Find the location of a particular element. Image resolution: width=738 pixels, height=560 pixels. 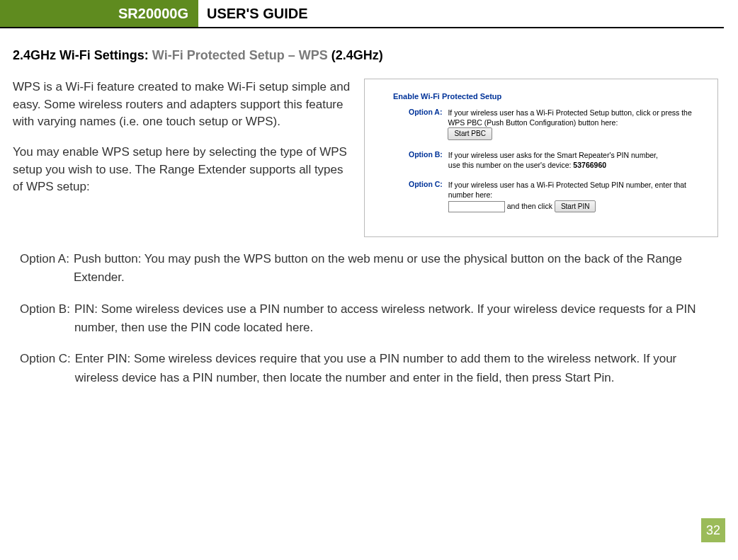

panel-option-a-label: Option A: is located at coordinates (425, 124).